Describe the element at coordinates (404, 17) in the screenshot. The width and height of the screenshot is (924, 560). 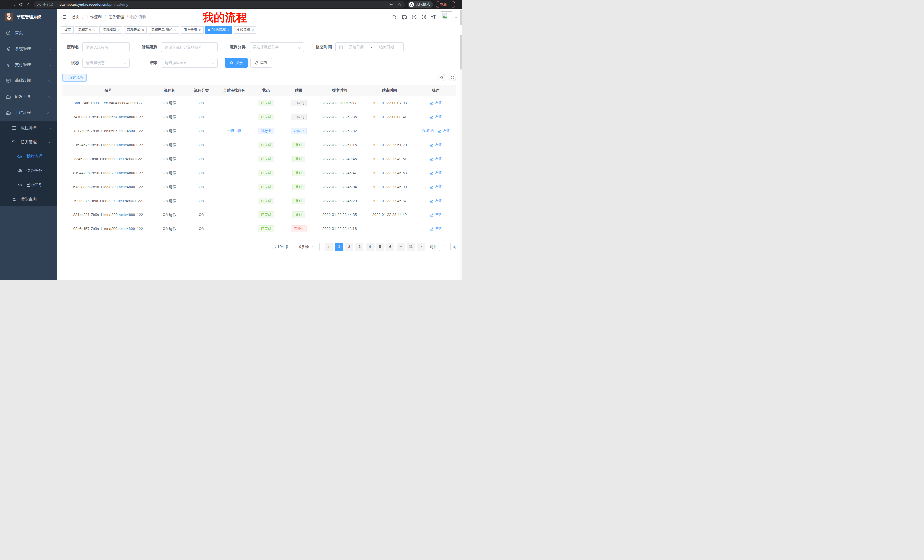
I see `github-icon` at that location.